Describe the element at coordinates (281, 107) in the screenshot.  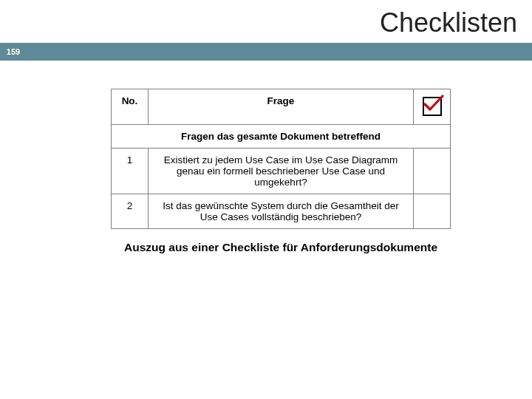
I see `table-header-row: No. Frage` at that location.